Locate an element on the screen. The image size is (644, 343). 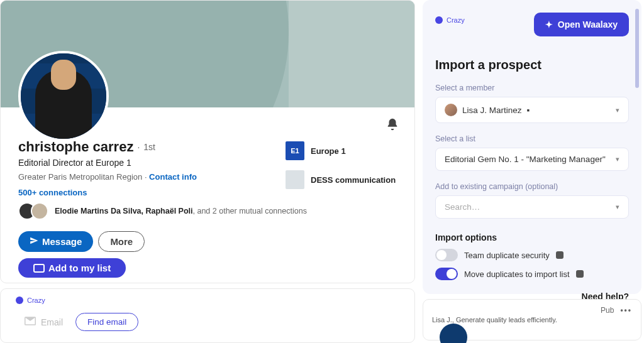
connection-degree: 1st is located at coordinates (150, 147).